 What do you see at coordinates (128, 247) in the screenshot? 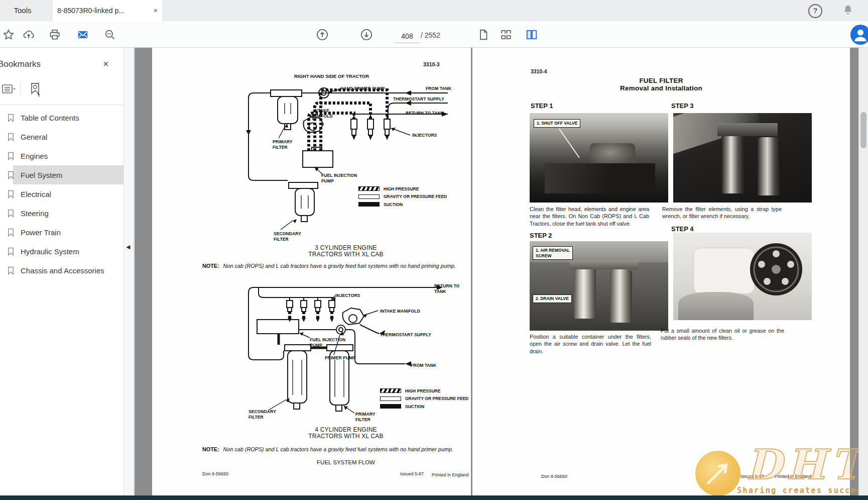
I see `collapse-panel-icon: ◀` at bounding box center [128, 247].